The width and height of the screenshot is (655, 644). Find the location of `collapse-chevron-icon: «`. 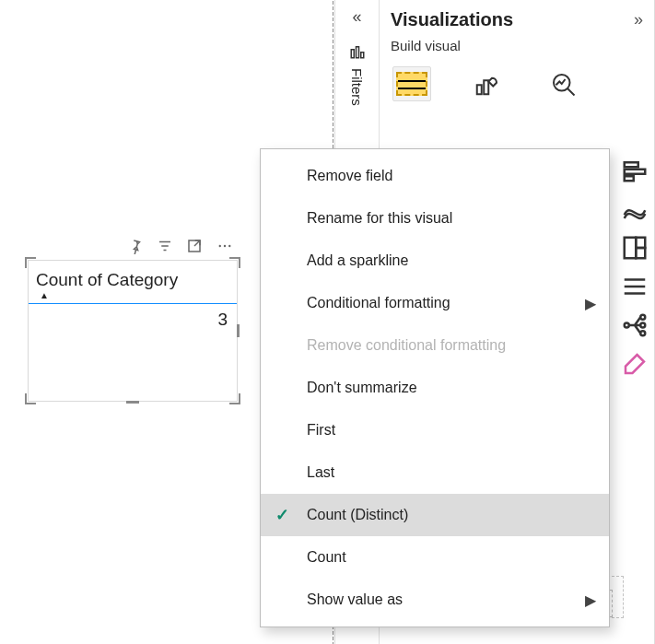

collapse-chevron-icon: « is located at coordinates (357, 13).